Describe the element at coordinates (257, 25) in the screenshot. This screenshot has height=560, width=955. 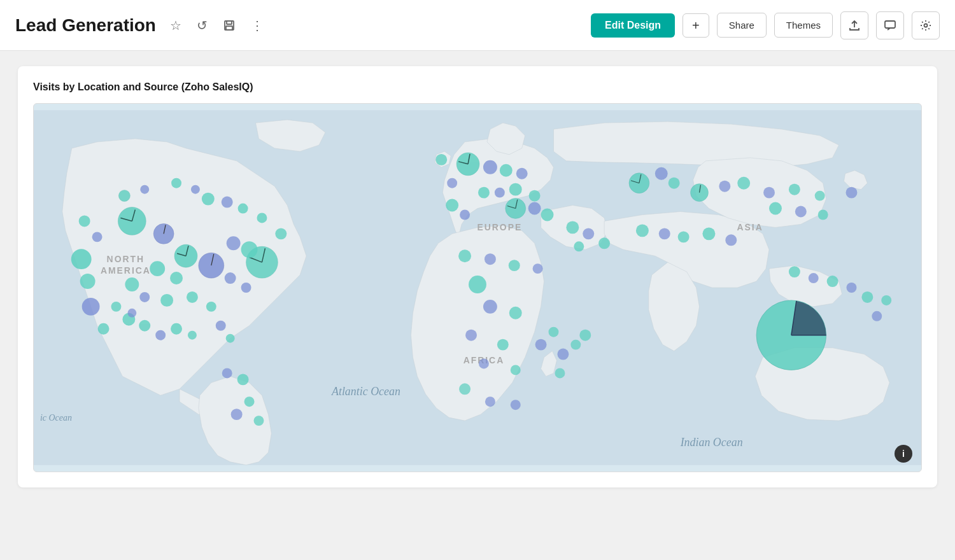
I see `more-options-button: ⋮` at that location.